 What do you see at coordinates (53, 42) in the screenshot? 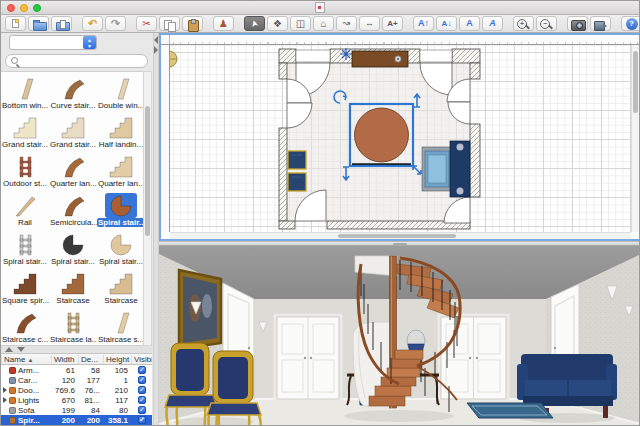
I see `category-dropdown: ▲▼` at bounding box center [53, 42].